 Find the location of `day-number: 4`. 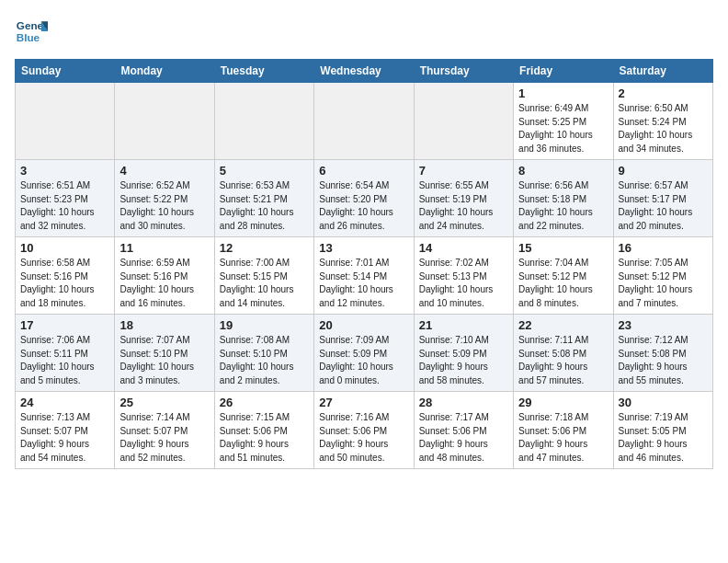

day-number: 4 is located at coordinates (164, 171).